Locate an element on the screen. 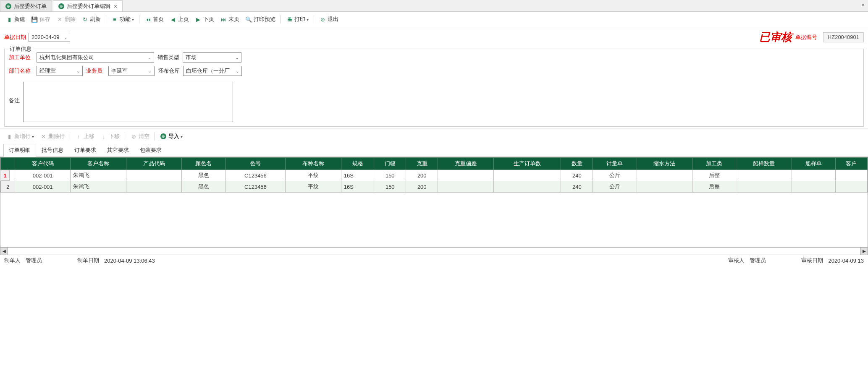 This screenshot has height=365, width=868. save-button: 💾保存 is located at coordinates (41, 19).